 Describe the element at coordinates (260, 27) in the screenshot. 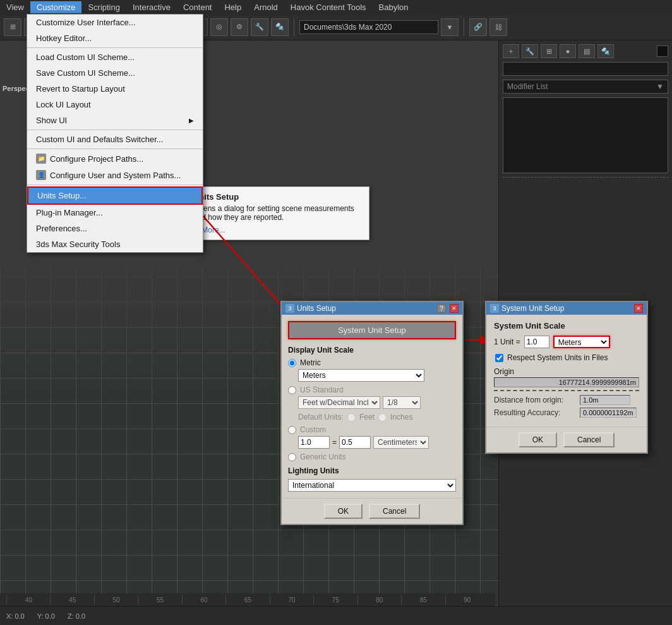

I see `tb-render3: 🔧` at that location.